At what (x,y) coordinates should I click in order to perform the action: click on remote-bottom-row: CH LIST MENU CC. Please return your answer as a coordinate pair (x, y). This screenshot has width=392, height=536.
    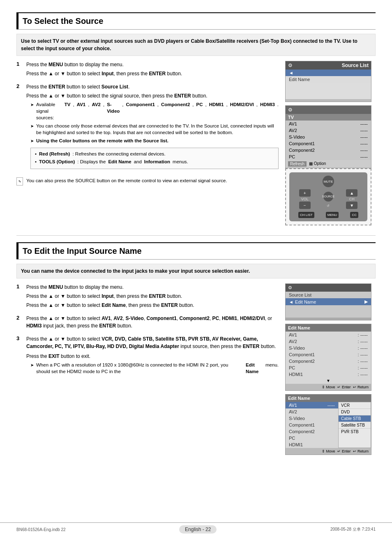
    Looking at the image, I should click on (328, 215).